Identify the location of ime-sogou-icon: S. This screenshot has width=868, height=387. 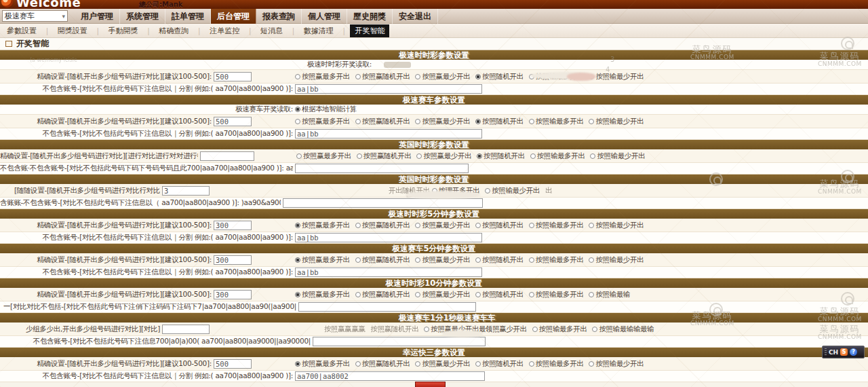
(844, 352).